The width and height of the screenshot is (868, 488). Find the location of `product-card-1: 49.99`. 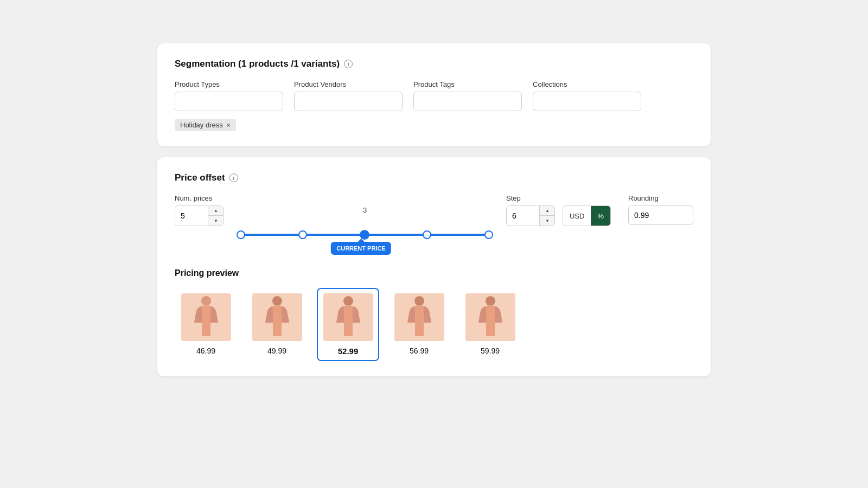

product-card-1: 49.99 is located at coordinates (277, 324).